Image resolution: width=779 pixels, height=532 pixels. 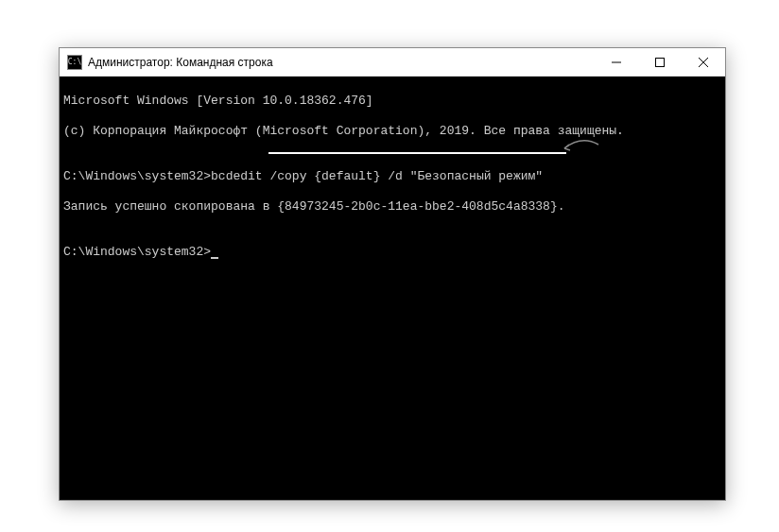 What do you see at coordinates (616, 62) in the screenshot?
I see `minimize-icon` at bounding box center [616, 62].